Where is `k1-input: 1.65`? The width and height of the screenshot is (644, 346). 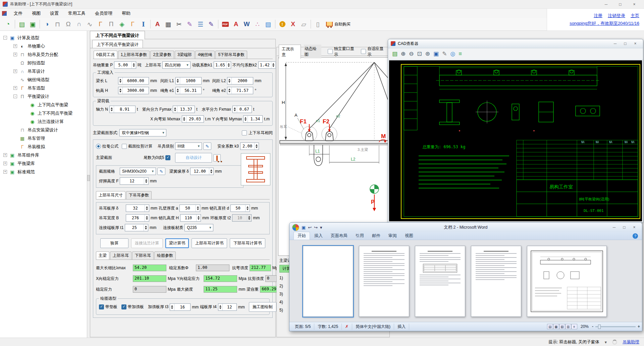
k1-input: 1.65 is located at coordinates (222, 65).